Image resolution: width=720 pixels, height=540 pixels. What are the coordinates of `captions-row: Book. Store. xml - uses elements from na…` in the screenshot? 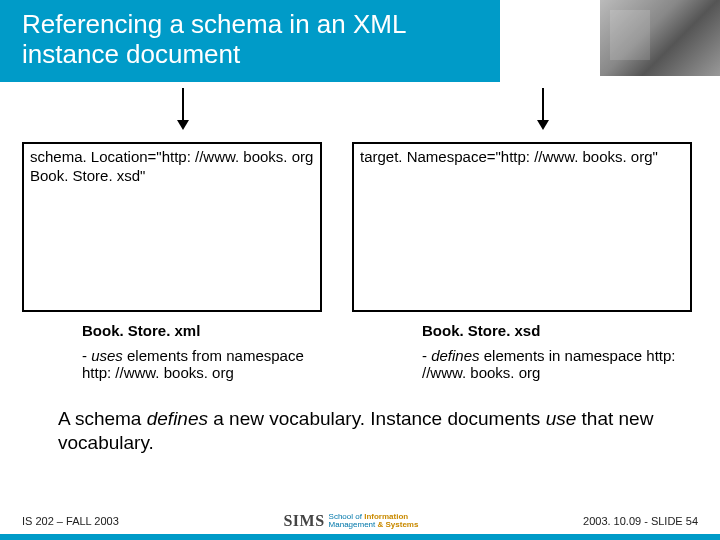 It's located at (360, 352).